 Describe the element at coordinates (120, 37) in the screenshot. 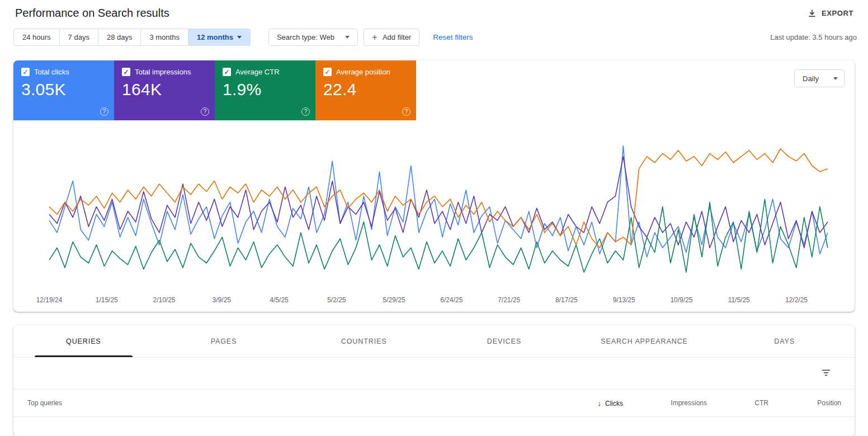

I see `range-label: 28 days` at that location.